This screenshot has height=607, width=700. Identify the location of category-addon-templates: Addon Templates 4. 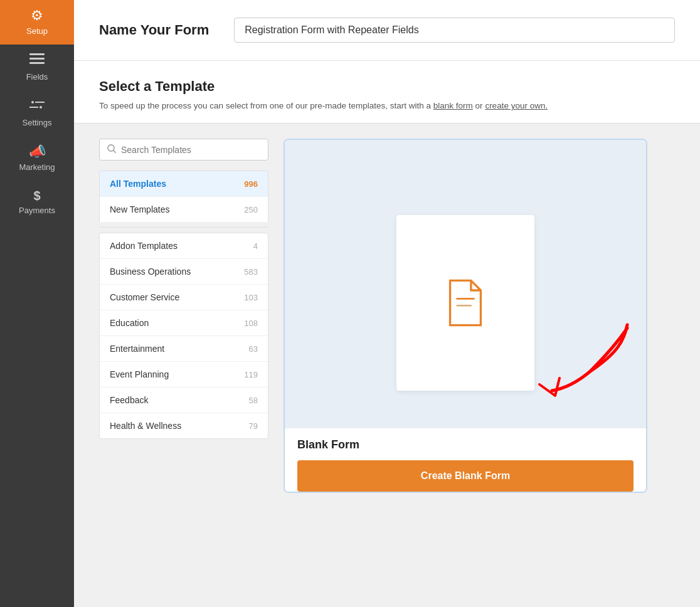
(184, 246).